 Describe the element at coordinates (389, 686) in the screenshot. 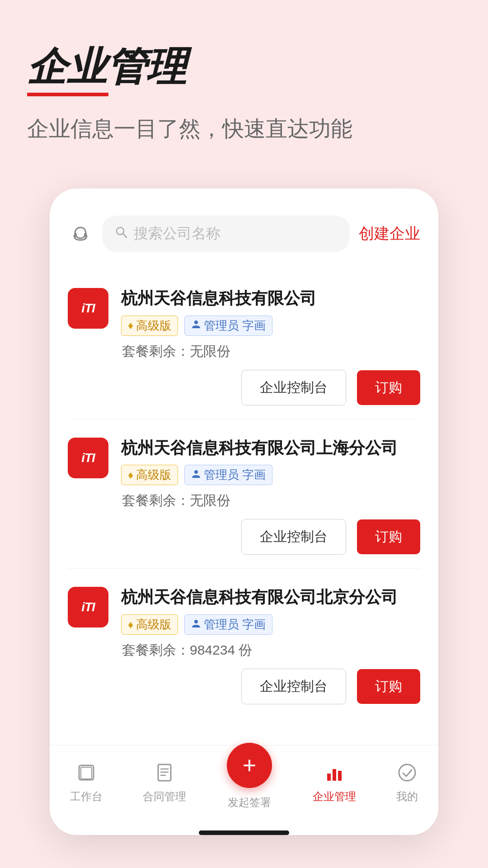

I see `order-button-3: 订购` at that location.